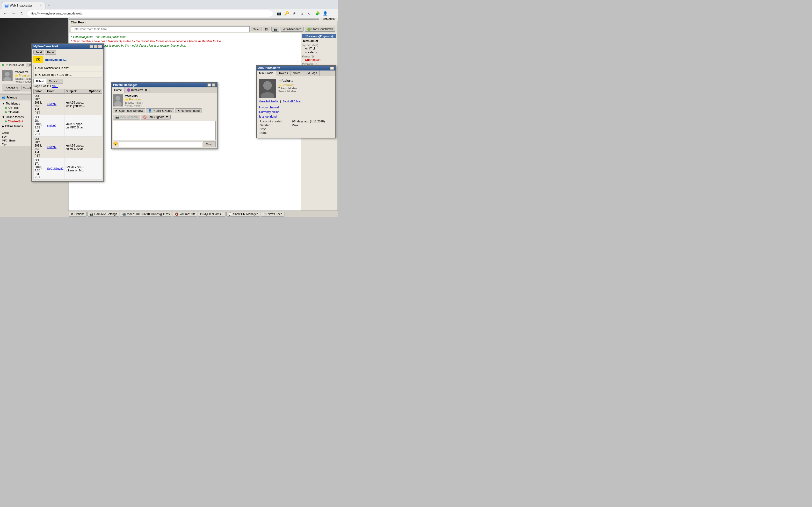 This screenshot has height=507, width=812. I want to click on window-icon: 🗗, so click(117, 111).